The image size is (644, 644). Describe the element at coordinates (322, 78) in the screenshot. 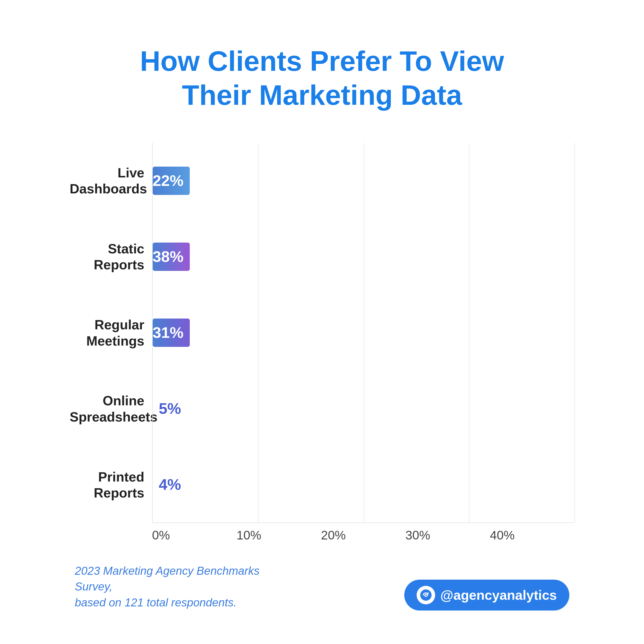

I see `chart-title: How Clients Prefer To View Their Marketi…` at that location.